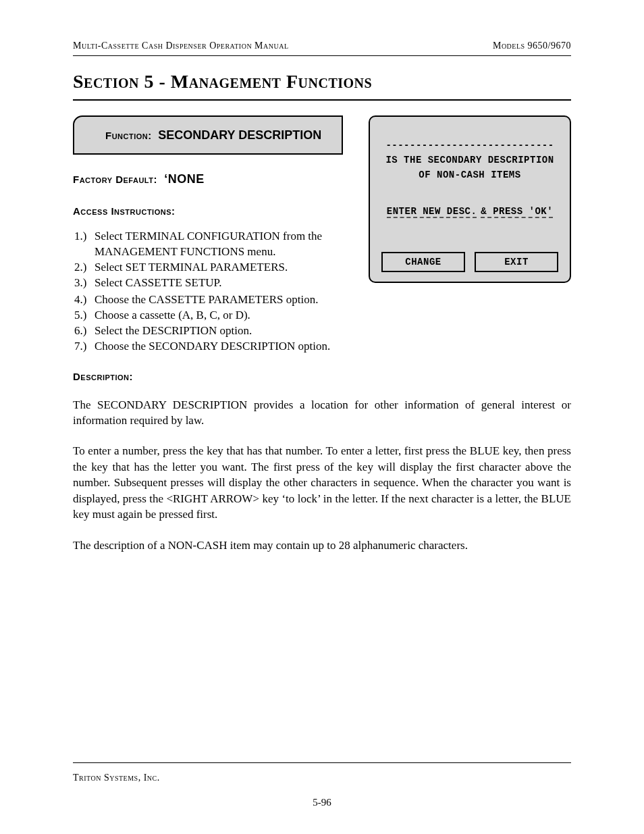 This screenshot has width=644, height=834. What do you see at coordinates (470, 175) in the screenshot?
I see `terminal-line-2: OF NON-CASH ITEMS` at bounding box center [470, 175].